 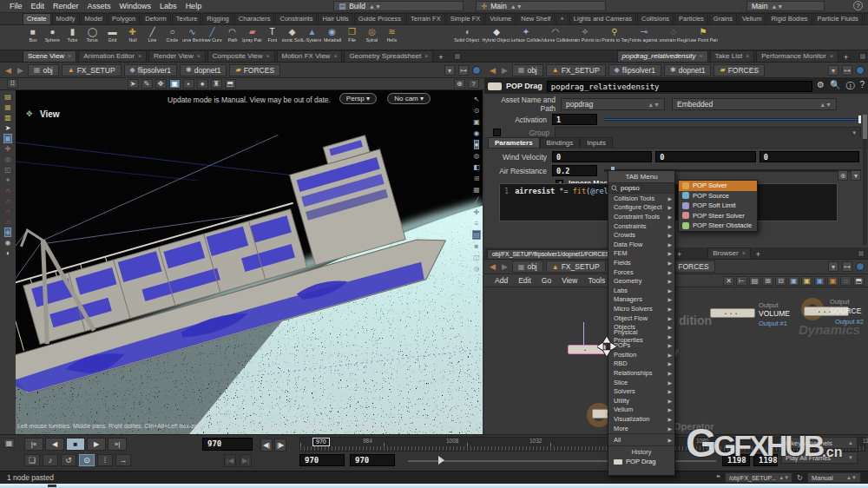 I want to click on sim-cache-icon: ⊙, so click(x=87, y=460).